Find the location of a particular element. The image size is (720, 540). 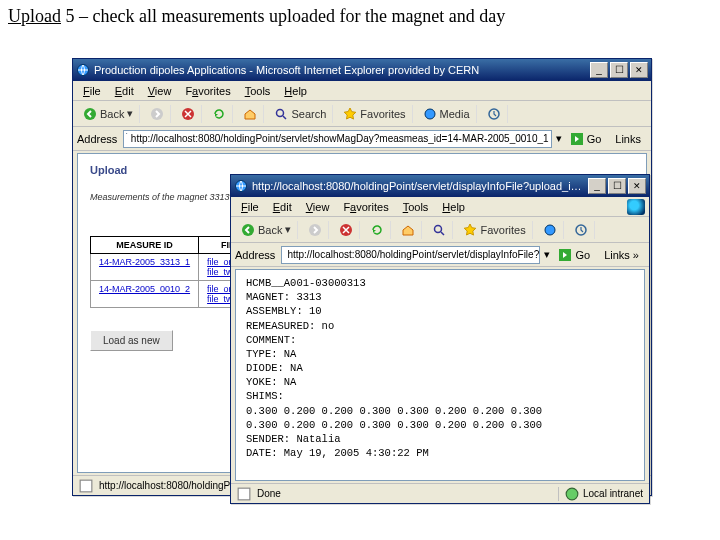

window-title: http://localhost:8080/holdingPoint/servl… is located at coordinates (418, 186).